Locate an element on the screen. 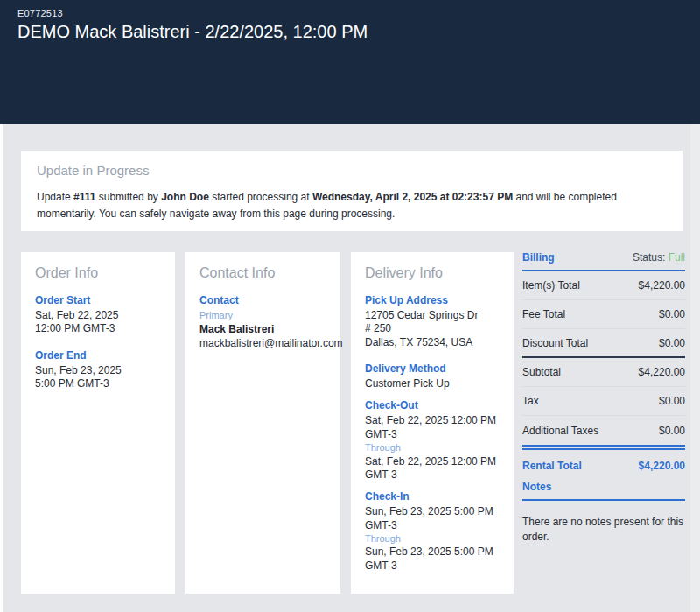 Image resolution: width=700 pixels, height=612 pixels. notice-part: started processing at is located at coordinates (261, 197).